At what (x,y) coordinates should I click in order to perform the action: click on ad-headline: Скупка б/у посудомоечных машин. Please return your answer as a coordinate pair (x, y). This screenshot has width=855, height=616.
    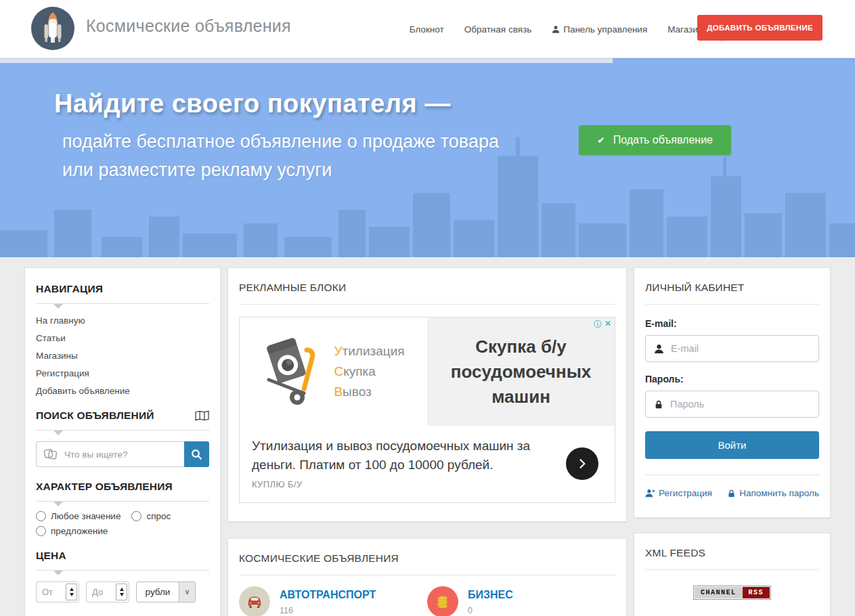
    Looking at the image, I should click on (521, 372).